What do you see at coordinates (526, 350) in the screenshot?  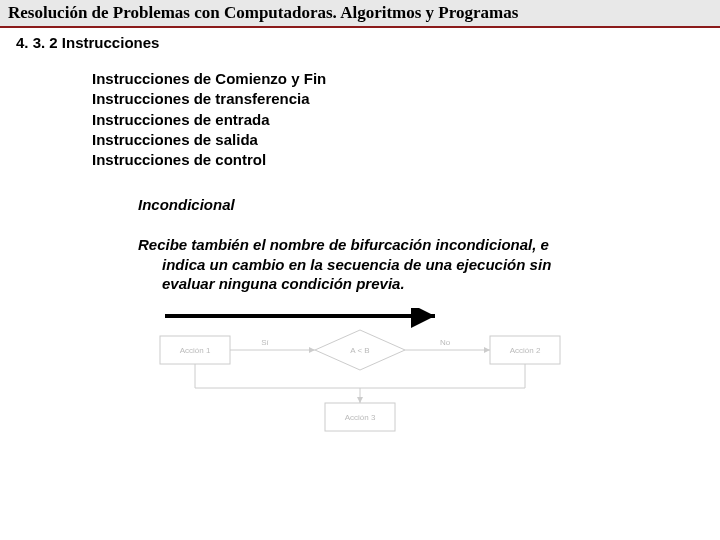 I see `flowchart-box-right: Acción 2` at bounding box center [526, 350].